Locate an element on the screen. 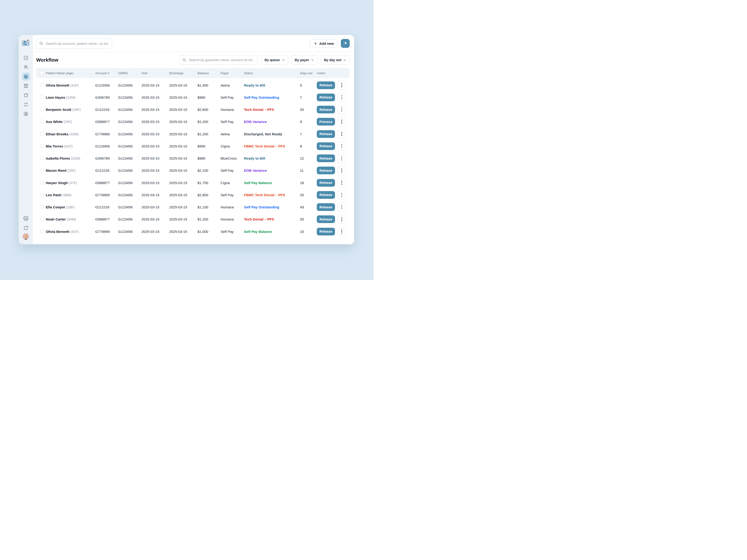 The width and height of the screenshot is (747, 560). sidebar-item-wallet is located at coordinates (26, 95).